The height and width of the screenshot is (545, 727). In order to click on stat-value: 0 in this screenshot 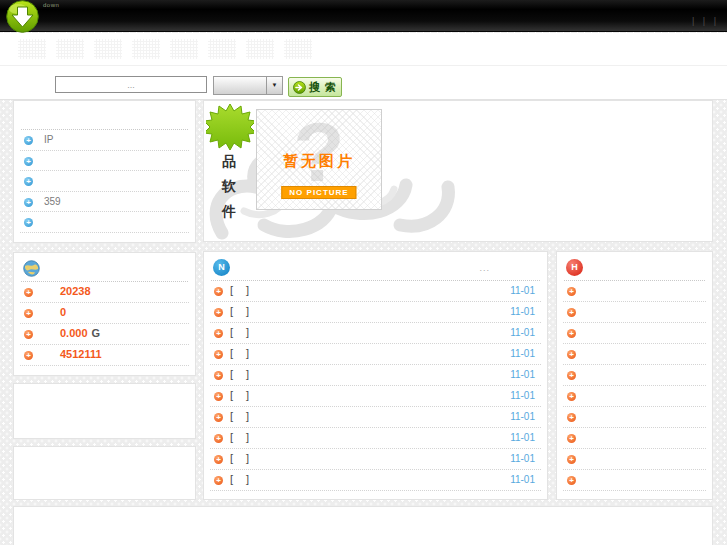, I will do `click(63, 312)`.